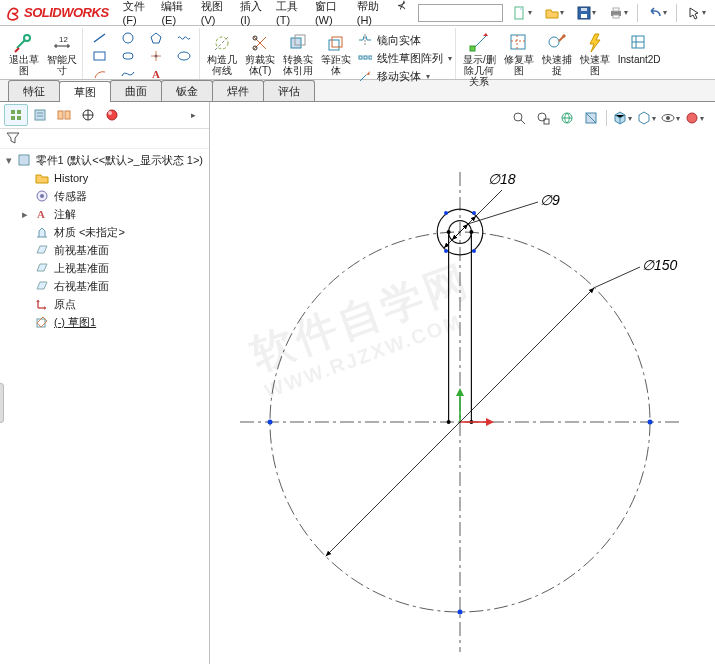  What do you see at coordinates (290, 14) in the screenshot?
I see `menu-tools: 工具(T)` at bounding box center [290, 14].